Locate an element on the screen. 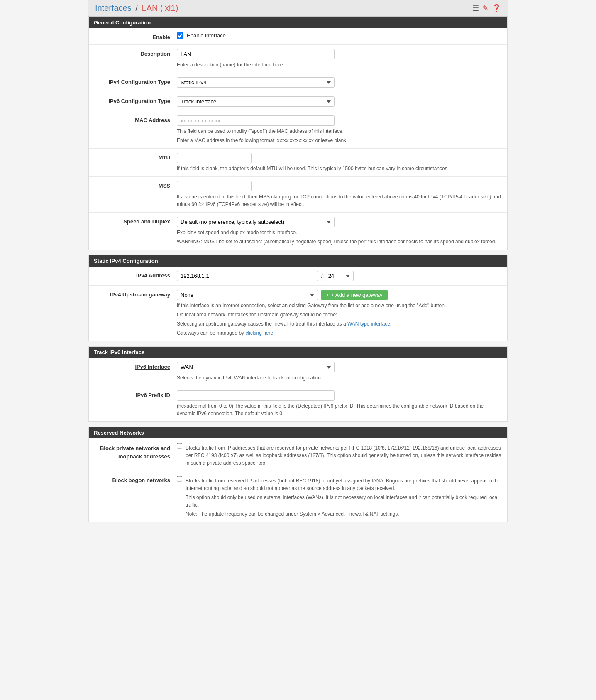  description-input is located at coordinates (256, 54).